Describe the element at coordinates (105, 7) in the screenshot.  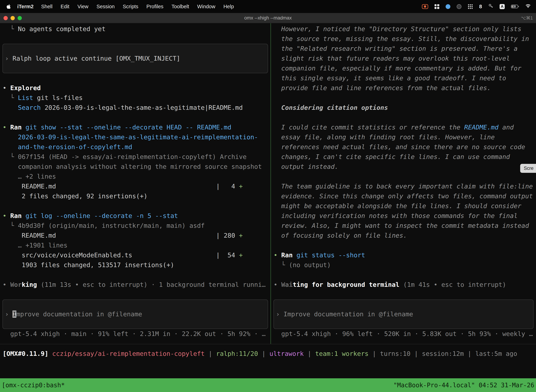
I see `menu-session: Session` at that location.